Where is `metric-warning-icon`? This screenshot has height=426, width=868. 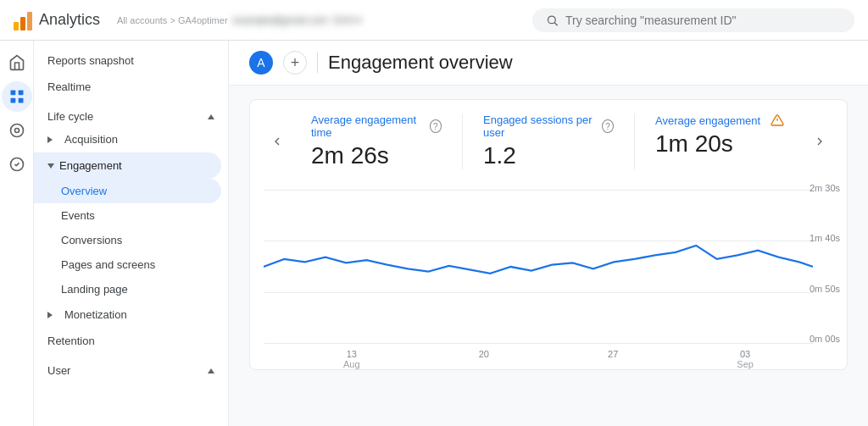 metric-warning-icon is located at coordinates (777, 120).